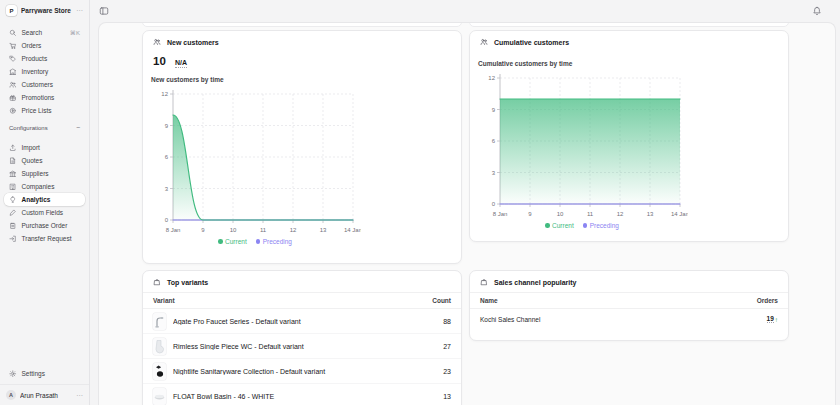 The width and height of the screenshot is (840, 405). Describe the element at coordinates (32, 160) in the screenshot. I see `sidebar-item-label: Quotes` at that location.